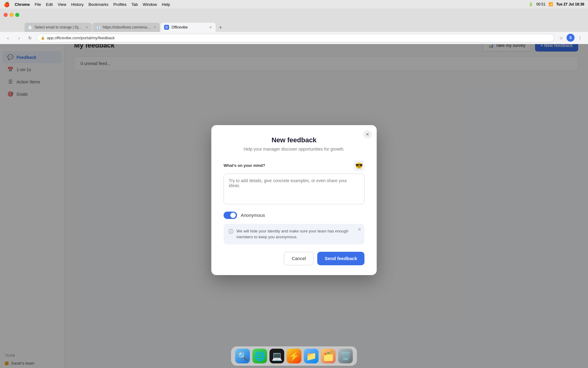 This screenshot has height=368, width=588. I want to click on browser-tab-3: O Officevibe ✕, so click(188, 27).